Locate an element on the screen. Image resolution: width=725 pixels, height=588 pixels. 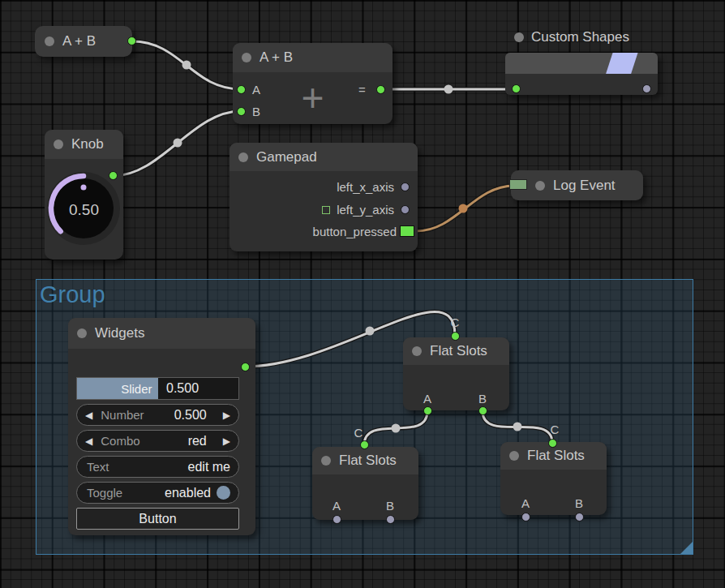
output-label-left-x-axis: left_x_axis is located at coordinates (365, 187).